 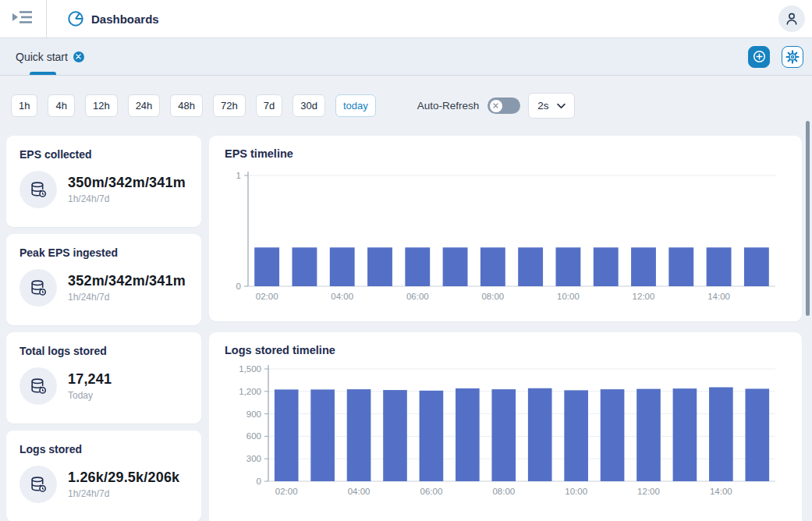 I want to click on sidebar-toggle-button, so click(x=23, y=19).